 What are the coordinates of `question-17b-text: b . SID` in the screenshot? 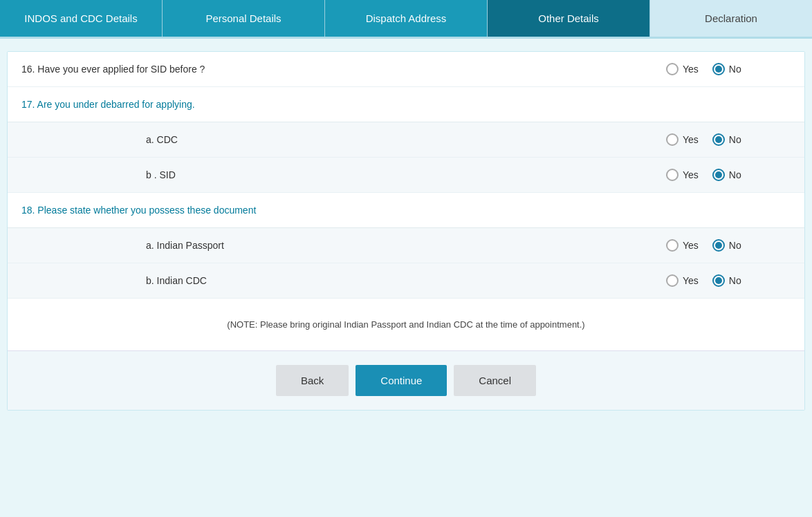 It's located at (406, 175).